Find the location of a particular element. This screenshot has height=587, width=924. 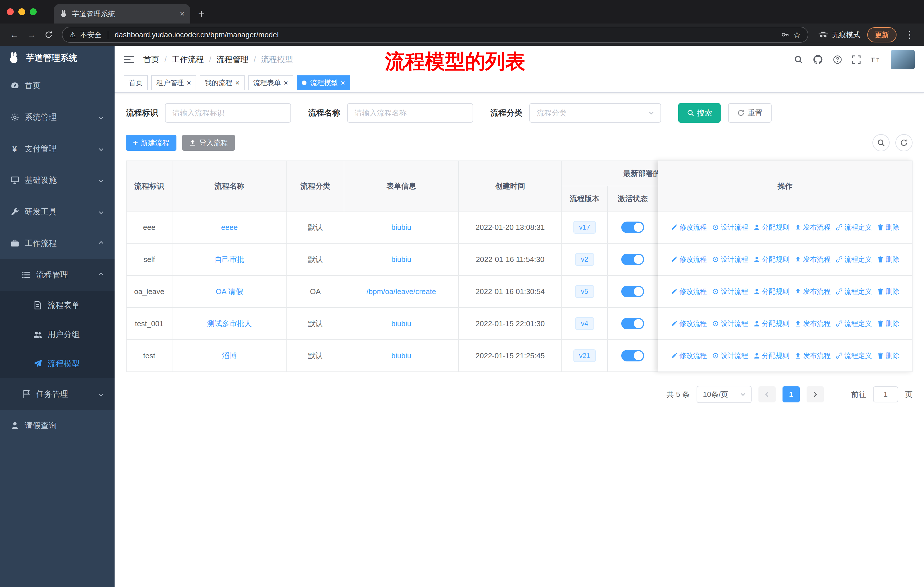

process-name-link: 测试多审批人 is located at coordinates (229, 324).